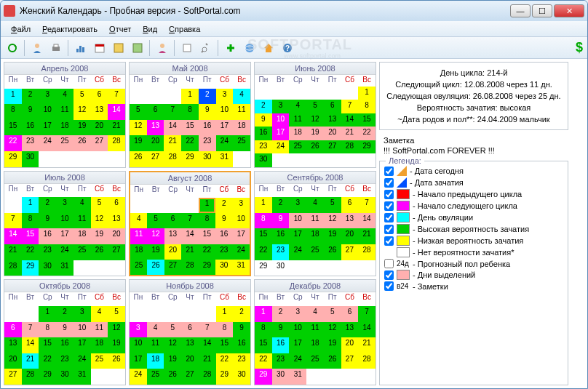 Image resolution: width=588 pixels, height=389 pixels. What do you see at coordinates (100, 48) in the screenshot?
I see `calendar-icon` at bounding box center [100, 48].